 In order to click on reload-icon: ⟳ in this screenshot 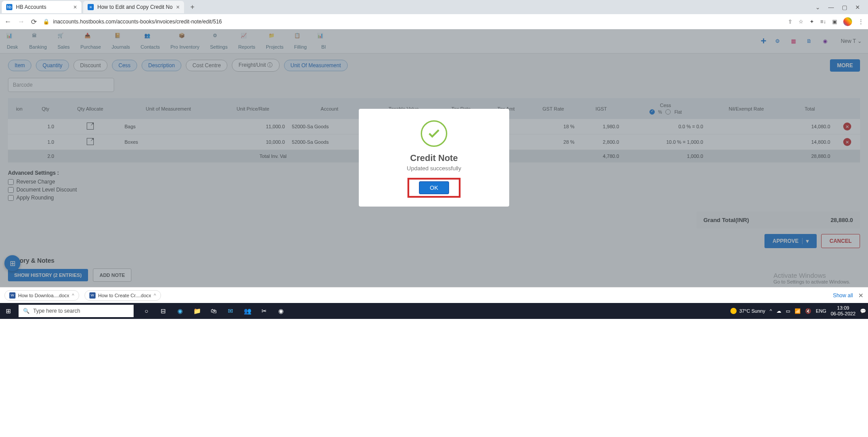, I will do `click(34, 22)`.